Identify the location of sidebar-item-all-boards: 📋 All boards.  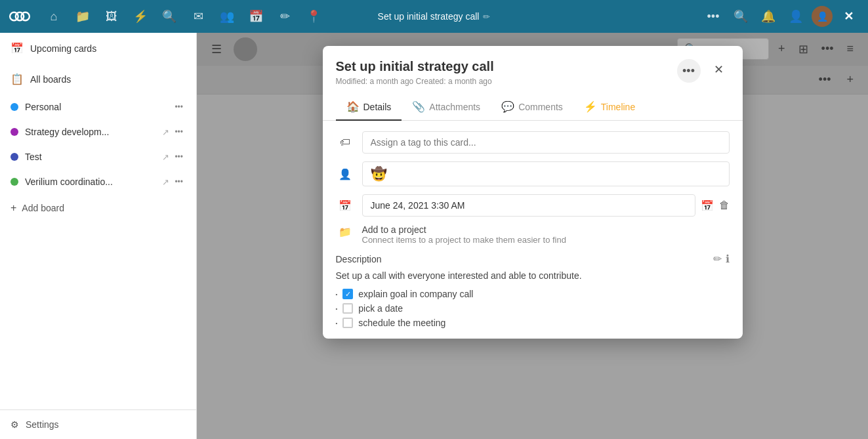
(98, 79).